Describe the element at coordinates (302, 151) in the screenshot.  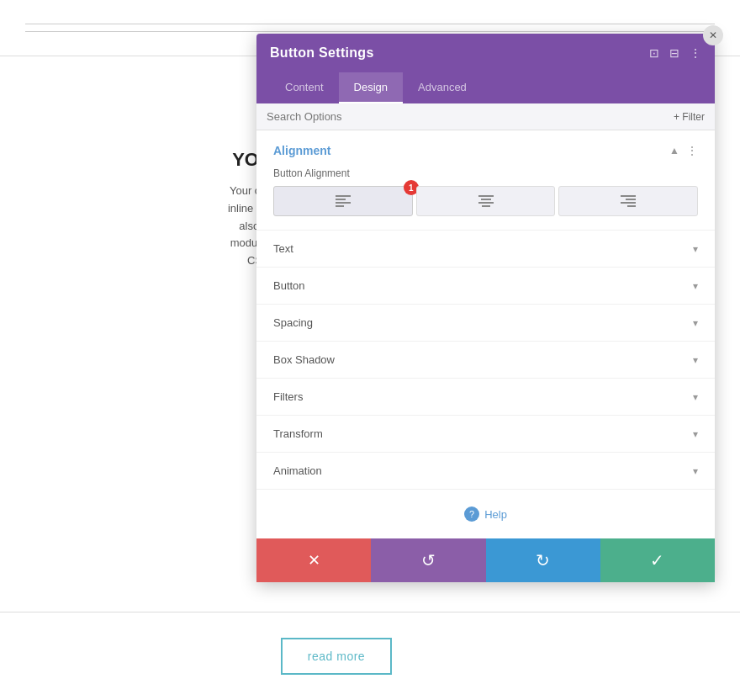
I see `alignment-section-title: Alignment` at that location.